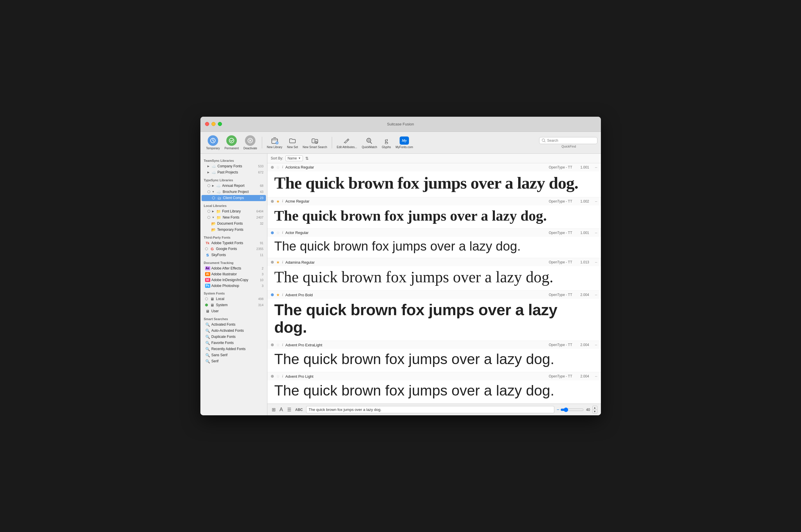 The height and width of the screenshot is (532, 801). What do you see at coordinates (213, 142) in the screenshot?
I see `temporary-button: Temporary` at bounding box center [213, 142].